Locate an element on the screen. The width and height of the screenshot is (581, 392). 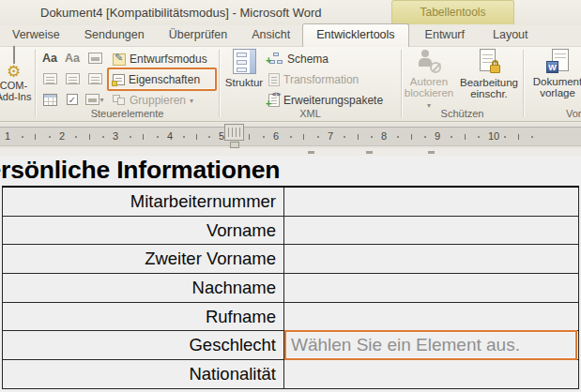
table-row-label: Nachname is located at coordinates (144, 288).